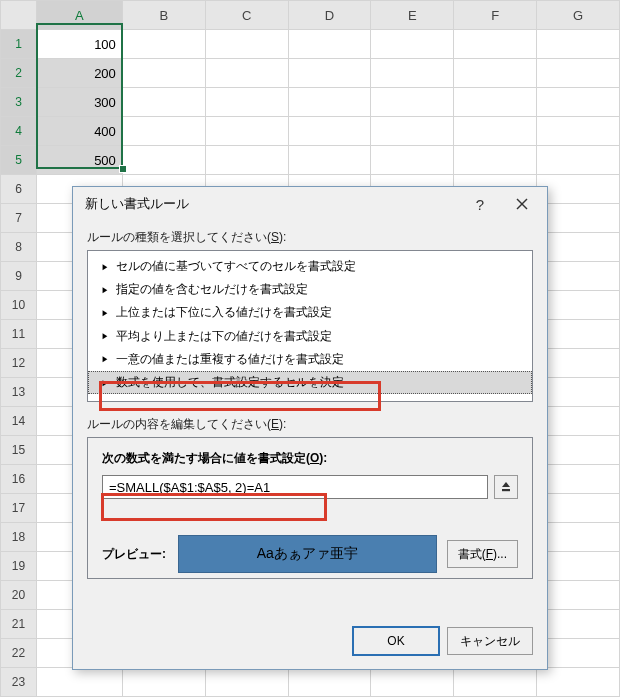 The width and height of the screenshot is (620, 700). What do you see at coordinates (578, 16) in the screenshot?
I see `col-header: G` at bounding box center [578, 16].